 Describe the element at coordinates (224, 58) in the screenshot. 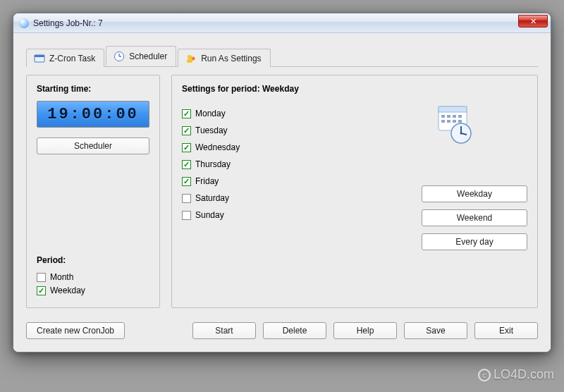

I see `tab-run-as-settings: Run As Settings` at that location.